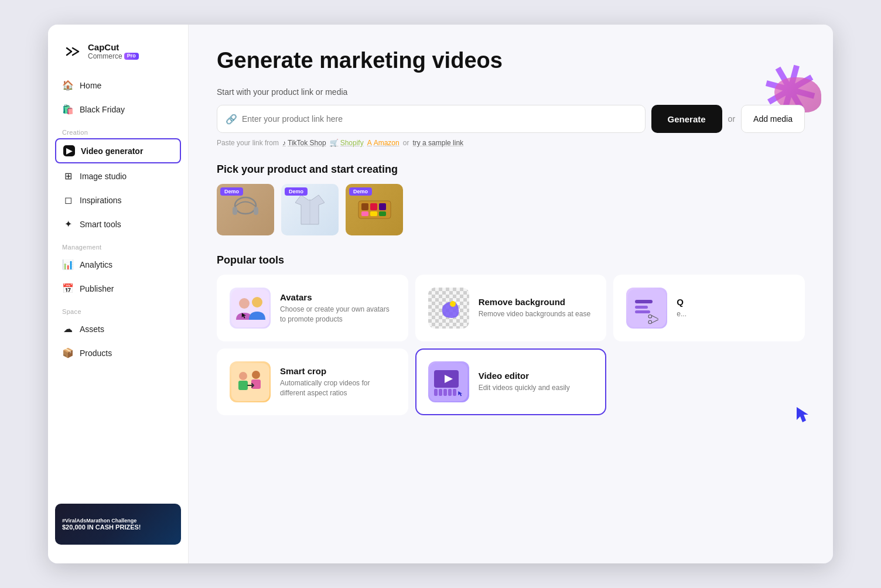 Image resolution: width=881 pixels, height=588 pixels. What do you see at coordinates (511, 382) in the screenshot?
I see `tool-card-video-editor: Video editor Edit videos quickly and eas…` at bounding box center [511, 382].